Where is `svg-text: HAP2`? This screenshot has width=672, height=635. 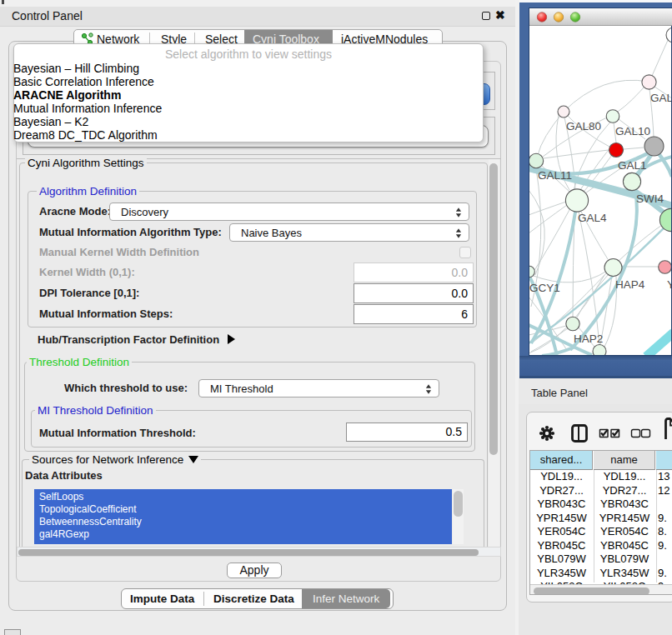 svg-text: HAP2 is located at coordinates (589, 338).